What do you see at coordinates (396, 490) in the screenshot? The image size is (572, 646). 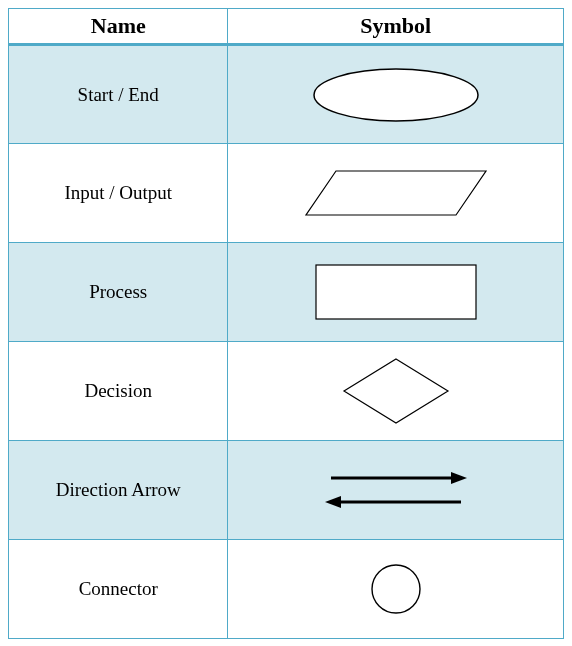 I see `direction-arrows-icon` at bounding box center [396, 490].